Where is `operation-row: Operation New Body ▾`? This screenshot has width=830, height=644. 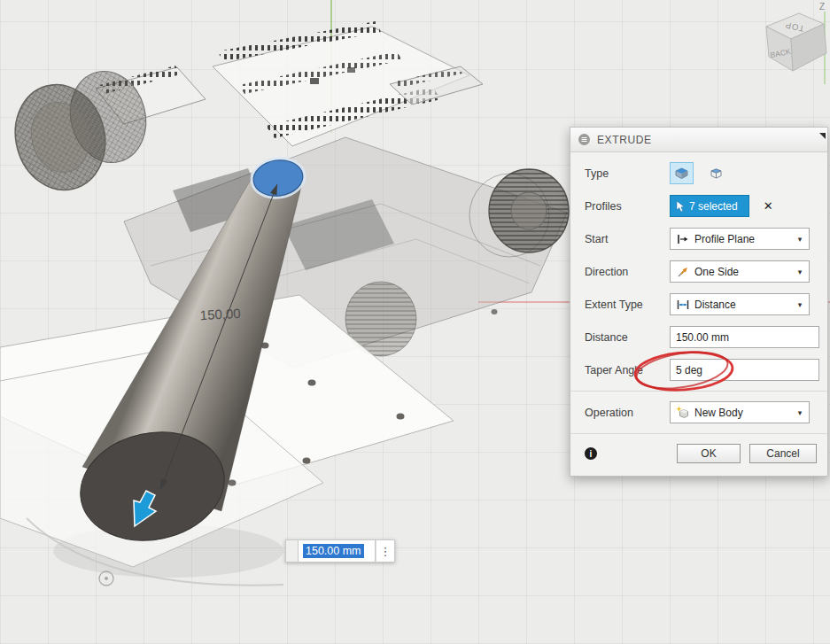
operation-row: Operation New Body ▾ is located at coordinates (699, 413).